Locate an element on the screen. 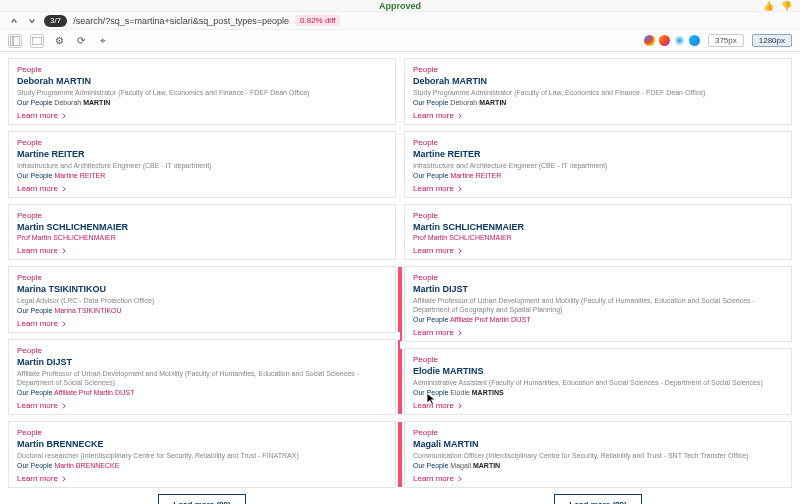  breadcrumb: Our People Elodie MARTINS is located at coordinates (598, 392).